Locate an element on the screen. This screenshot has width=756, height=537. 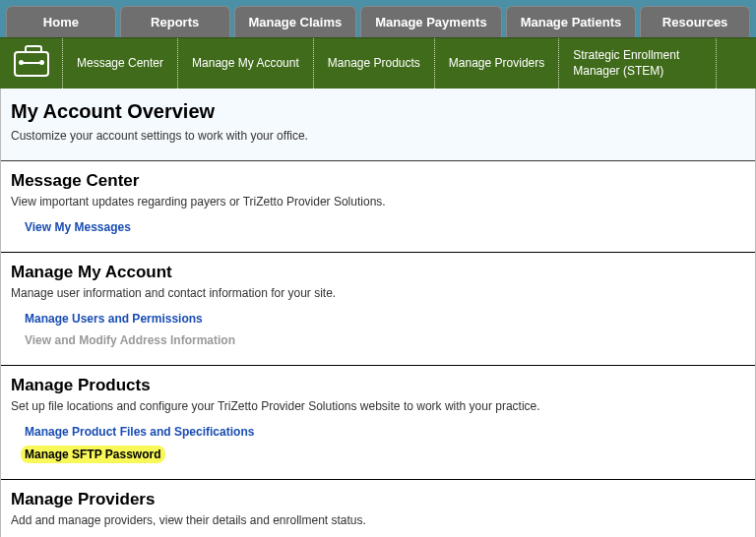
tab-manage-patients: Manage Patients is located at coordinates (571, 22).